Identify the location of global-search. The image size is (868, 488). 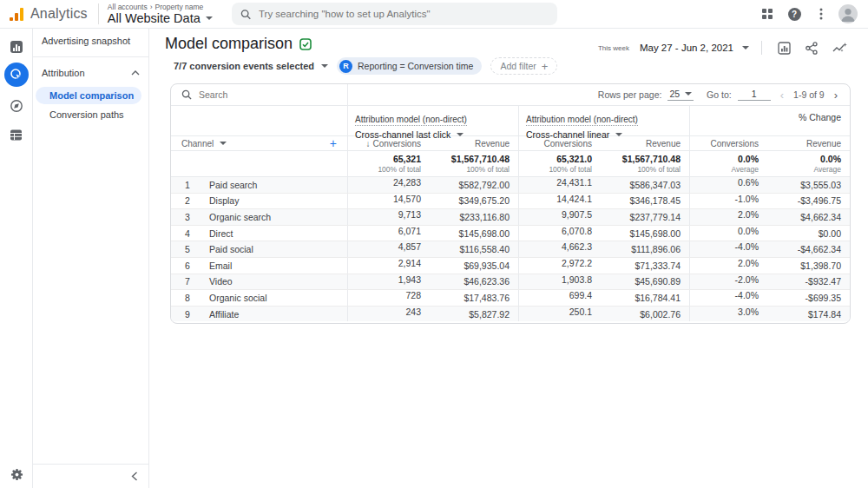
(394, 14).